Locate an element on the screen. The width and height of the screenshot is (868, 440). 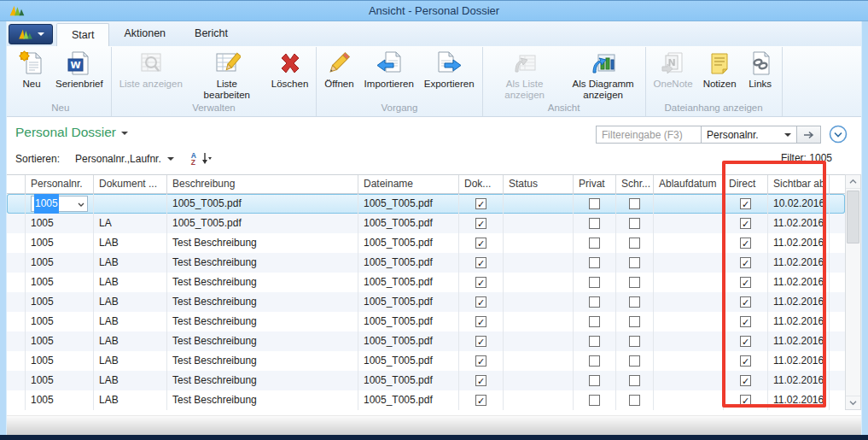
als-diagramm-anzeigen-button: Als Diagramm anzeigen is located at coordinates (603, 73).